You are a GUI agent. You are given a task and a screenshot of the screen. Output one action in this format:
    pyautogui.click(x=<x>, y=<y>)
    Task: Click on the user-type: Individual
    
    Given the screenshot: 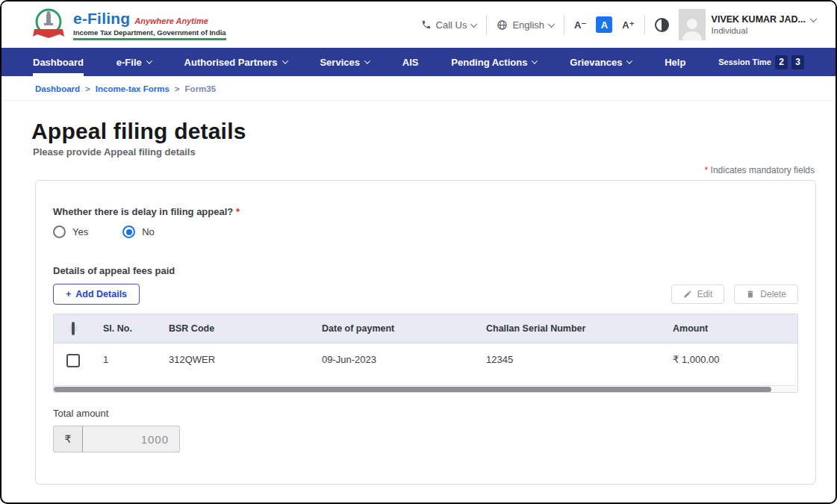 What is the action you would take?
    pyautogui.click(x=764, y=31)
    